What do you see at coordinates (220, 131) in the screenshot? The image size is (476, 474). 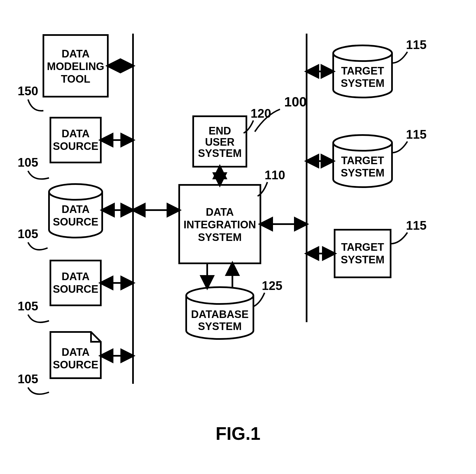 I see `eus-l1: END` at bounding box center [220, 131].